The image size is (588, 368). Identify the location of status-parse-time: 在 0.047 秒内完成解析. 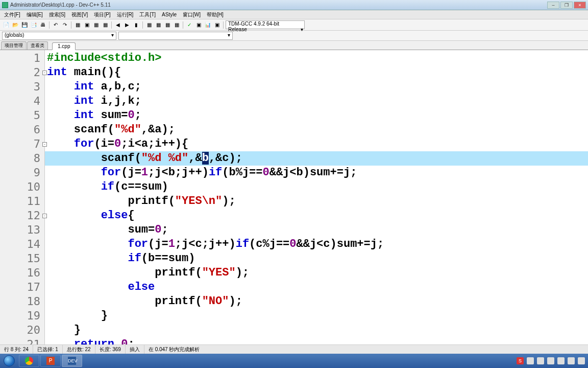
(366, 350).